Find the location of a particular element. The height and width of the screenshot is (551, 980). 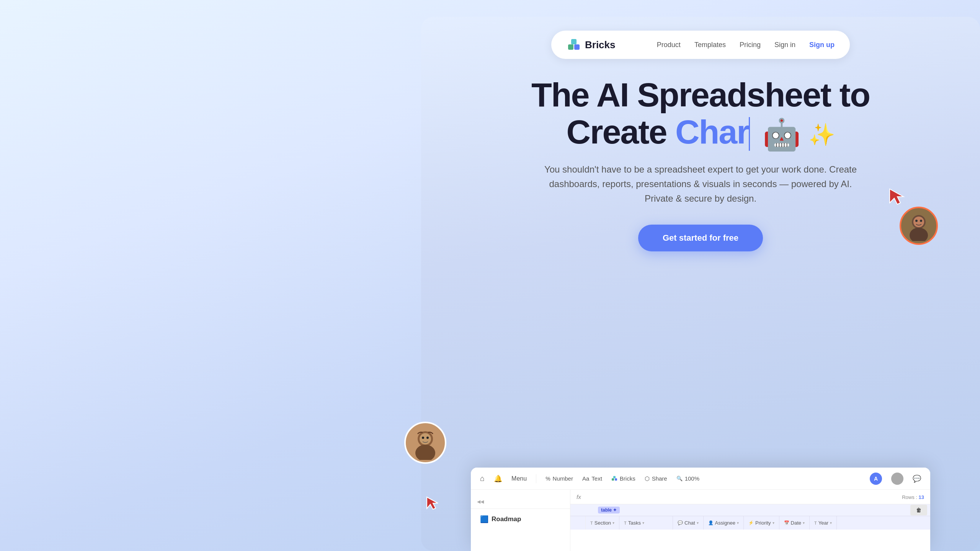

user-avatar-a: A is located at coordinates (876, 479).